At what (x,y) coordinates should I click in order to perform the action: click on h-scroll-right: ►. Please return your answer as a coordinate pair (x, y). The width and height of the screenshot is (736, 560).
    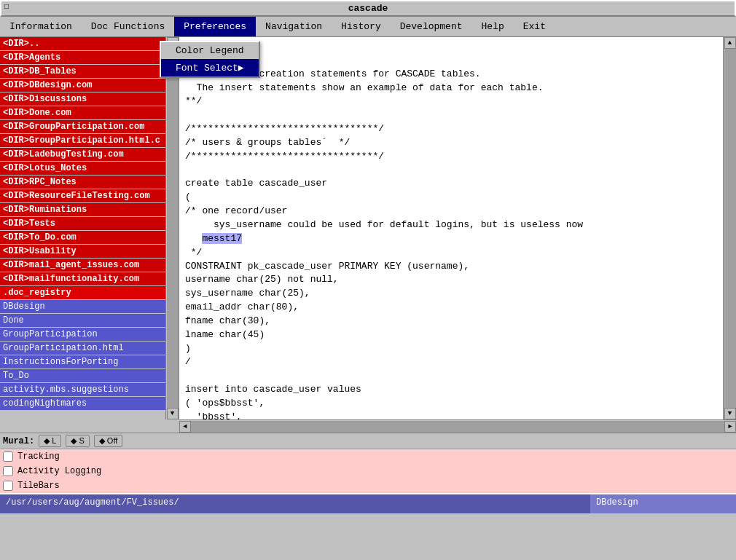
    Looking at the image, I should click on (730, 427).